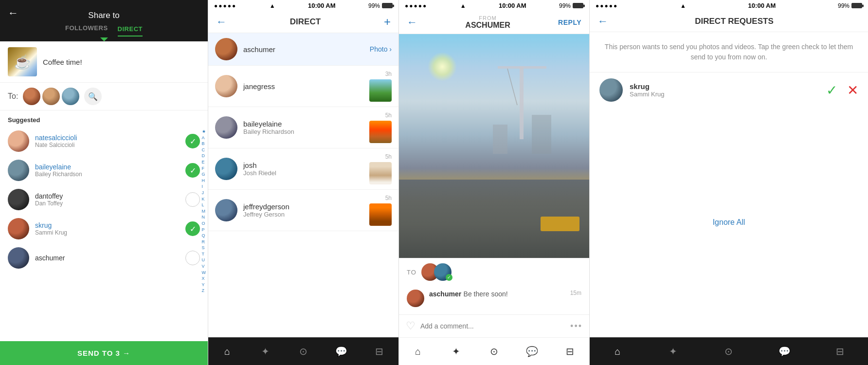  Describe the element at coordinates (495, 326) in the screenshot. I see `comment-input` at that location.